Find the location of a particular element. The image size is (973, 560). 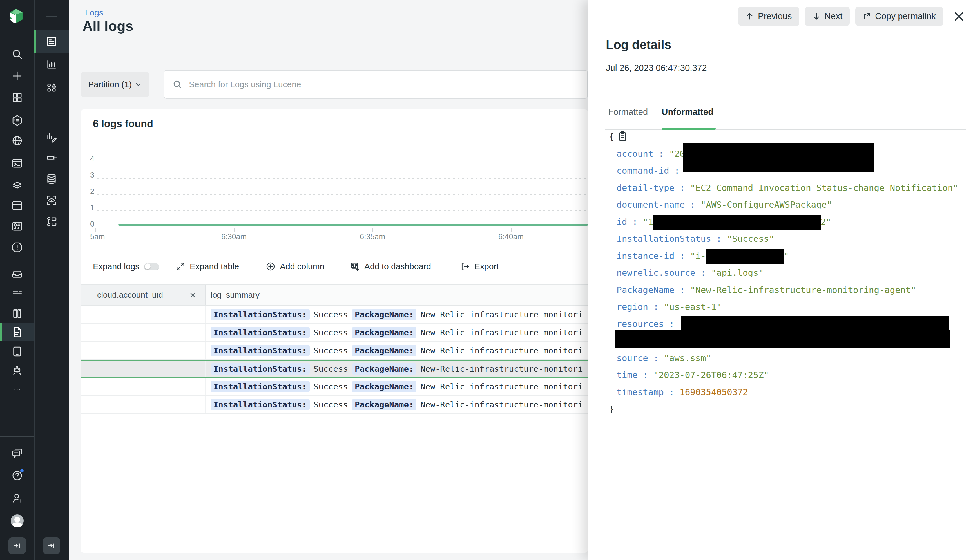

new-relic-logo-icon is located at coordinates (16, 16).